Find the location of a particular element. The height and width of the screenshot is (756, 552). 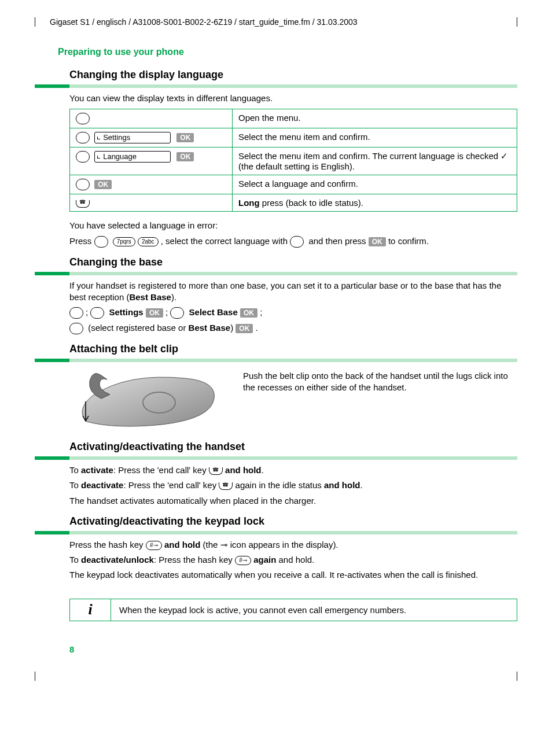

info-note-text: When the keypad lock is active, you cann… is located at coordinates (314, 610).